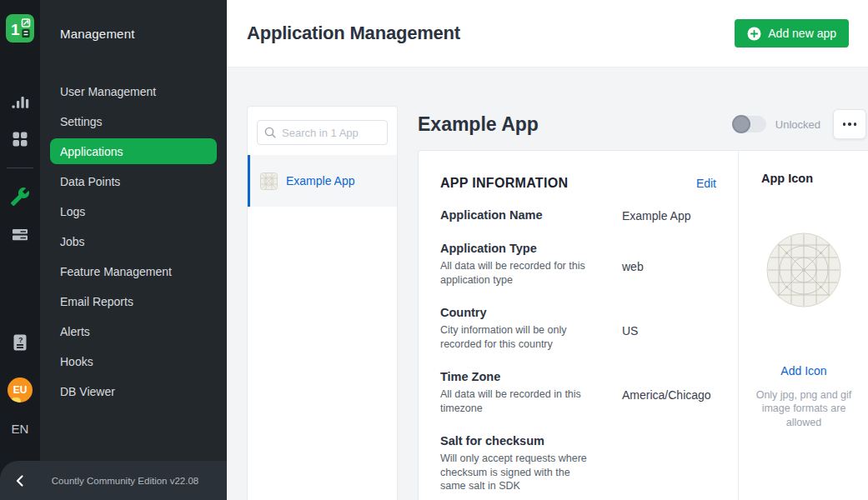 This screenshot has width=868, height=500. I want to click on toggle-knob, so click(741, 124).